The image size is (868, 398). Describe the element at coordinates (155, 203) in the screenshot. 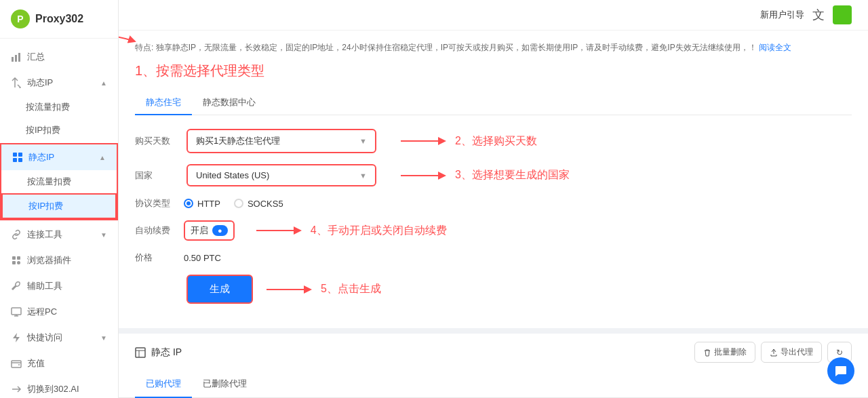

I see `protocol-label: 协议类型` at that location.